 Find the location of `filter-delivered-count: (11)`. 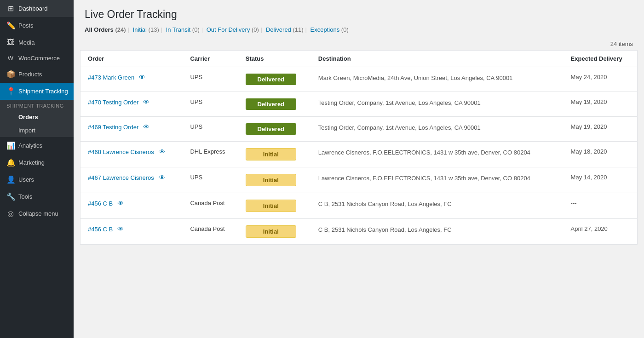

filter-delivered-count: (11) is located at coordinates (298, 29).